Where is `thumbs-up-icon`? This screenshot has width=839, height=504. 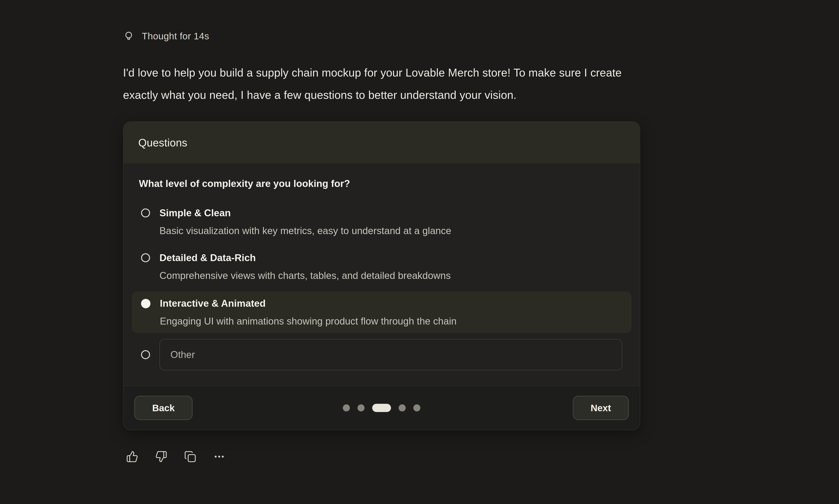 thumbs-up-icon is located at coordinates (132, 456).